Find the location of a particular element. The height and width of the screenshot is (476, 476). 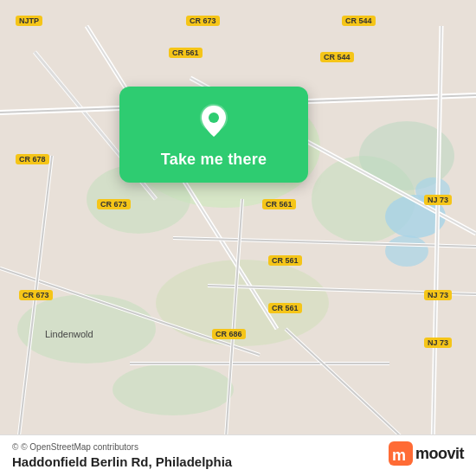

moovit-logo: m moovit is located at coordinates (426, 453).